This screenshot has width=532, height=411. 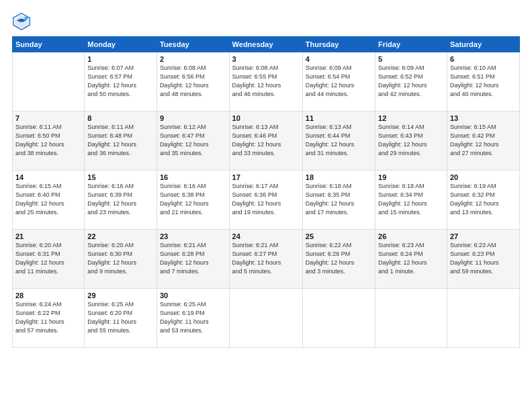 What do you see at coordinates (121, 295) in the screenshot?
I see `day-number: 29` at bounding box center [121, 295].